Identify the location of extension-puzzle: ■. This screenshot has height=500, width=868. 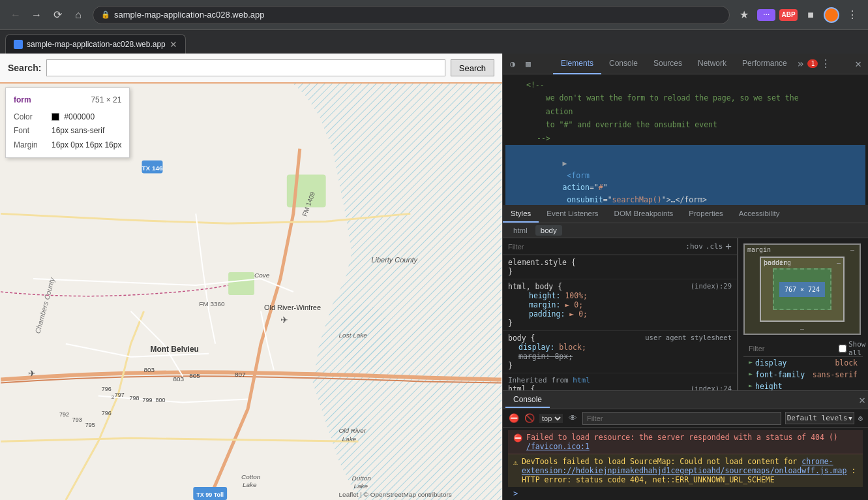
(811, 15).